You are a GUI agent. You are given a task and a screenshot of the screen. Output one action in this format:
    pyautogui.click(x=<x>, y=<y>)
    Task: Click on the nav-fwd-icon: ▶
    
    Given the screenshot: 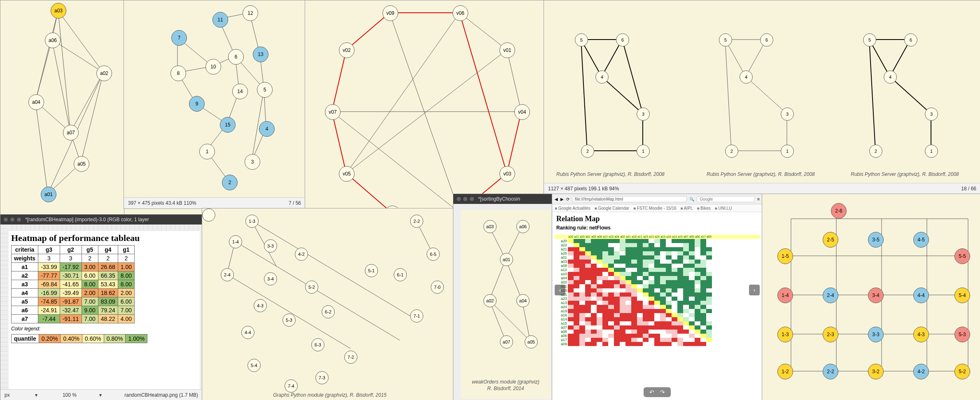 What is the action you would take?
    pyautogui.click(x=562, y=199)
    